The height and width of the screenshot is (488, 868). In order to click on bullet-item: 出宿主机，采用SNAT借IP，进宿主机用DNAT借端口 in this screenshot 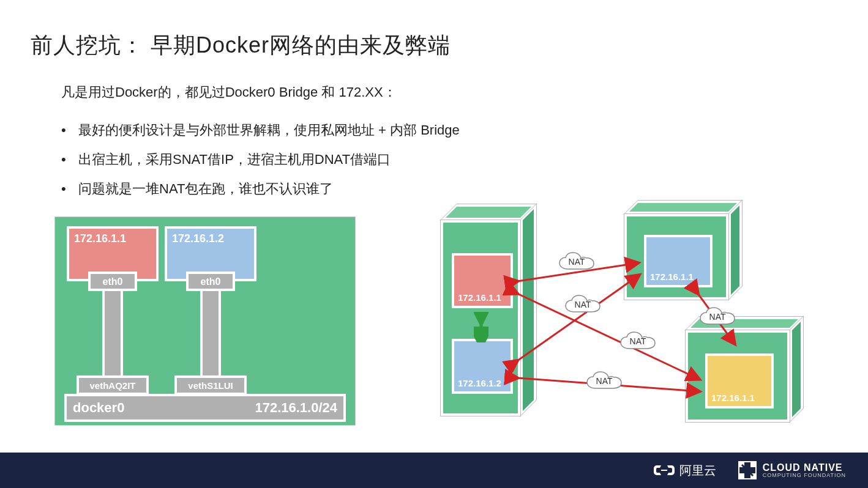, I will do `click(261, 160)`.